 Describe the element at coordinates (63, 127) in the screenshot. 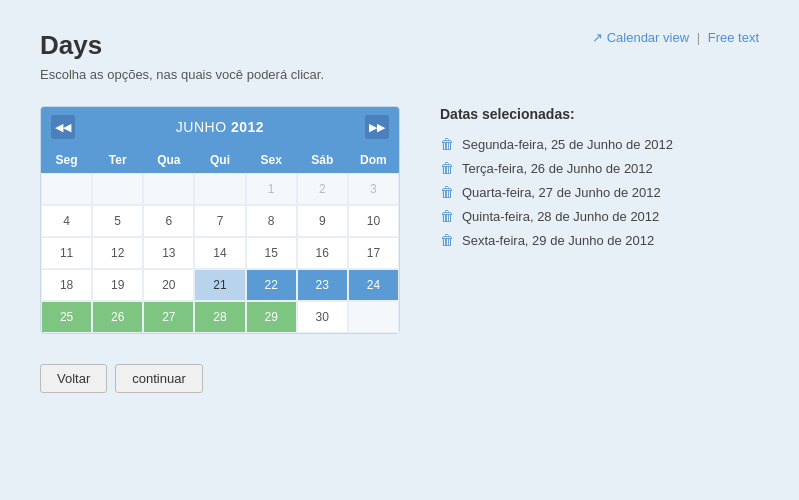

I see `calendar-prev-button: ◀◀` at that location.